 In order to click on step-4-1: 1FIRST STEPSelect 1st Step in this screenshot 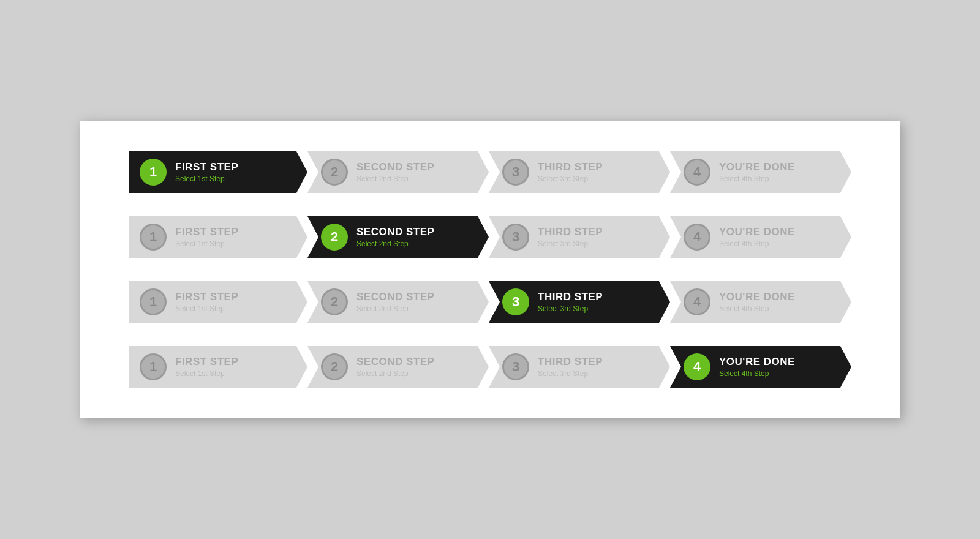, I will do `click(218, 367)`.